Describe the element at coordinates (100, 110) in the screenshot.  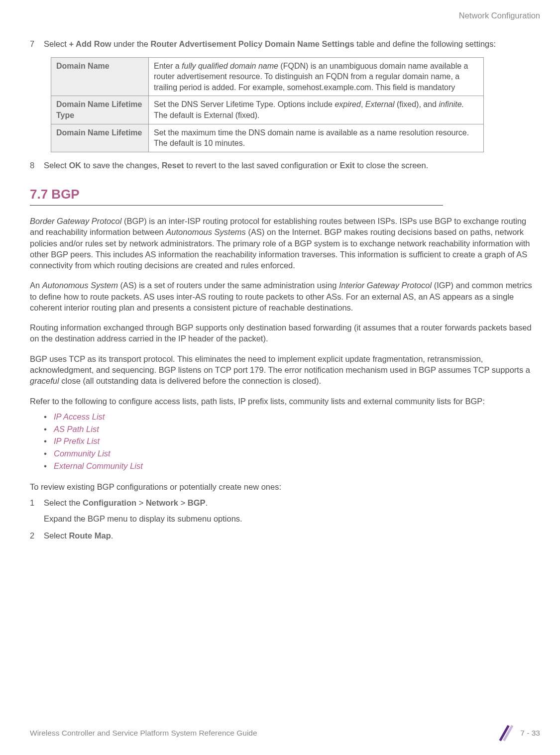
I see `row-label: Domain Name Lifetime Type` at that location.